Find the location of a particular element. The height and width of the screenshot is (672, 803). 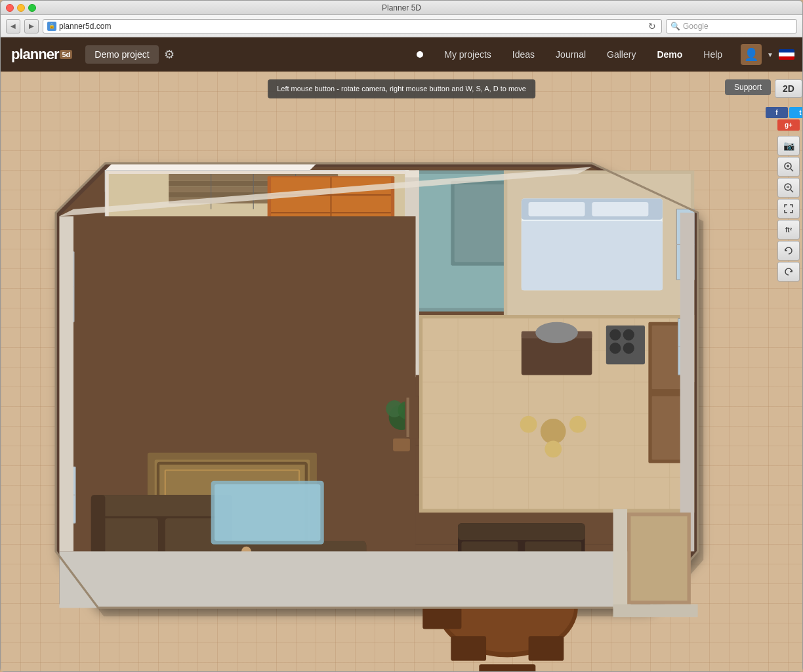

user-dropdown-arrow: ▼ is located at coordinates (770, 55).